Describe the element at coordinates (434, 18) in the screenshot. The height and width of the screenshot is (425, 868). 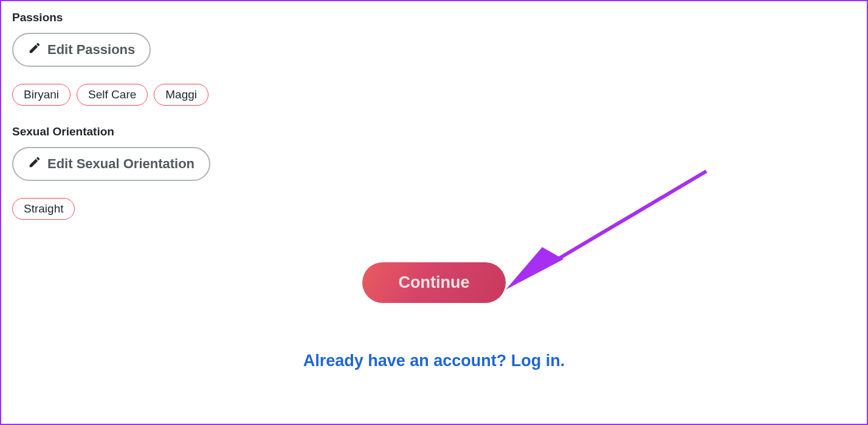
I see `passions-heading: Passions` at that location.